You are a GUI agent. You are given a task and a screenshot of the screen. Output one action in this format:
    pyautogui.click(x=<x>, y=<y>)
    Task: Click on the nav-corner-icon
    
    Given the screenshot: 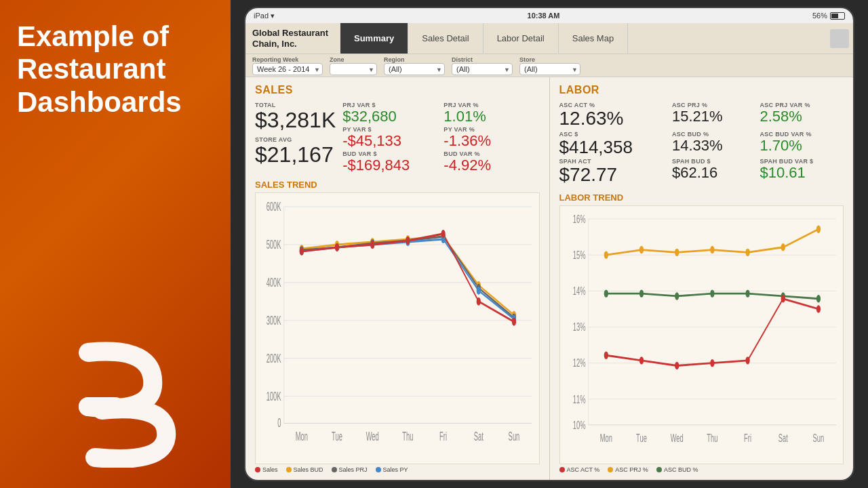 What is the action you would take?
    pyautogui.click(x=840, y=39)
    